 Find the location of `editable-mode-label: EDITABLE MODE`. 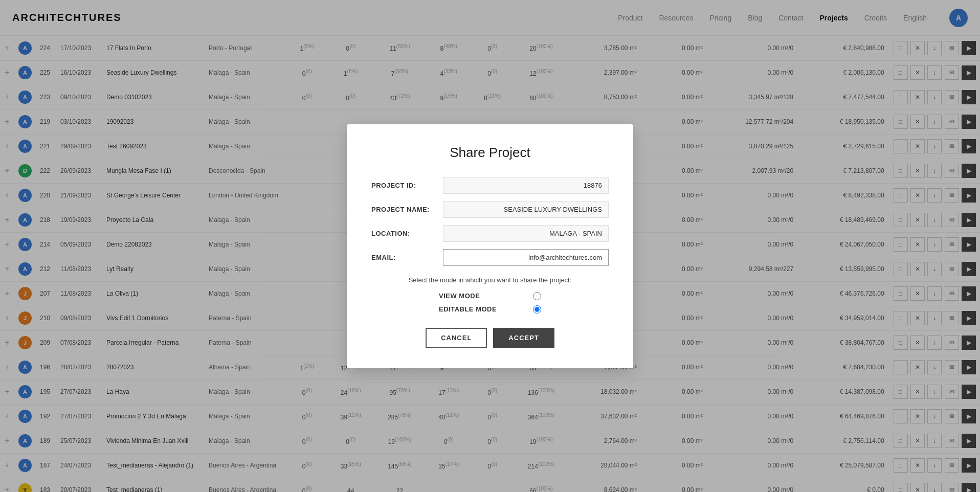

editable-mode-label: EDITABLE MODE is located at coordinates (467, 309).